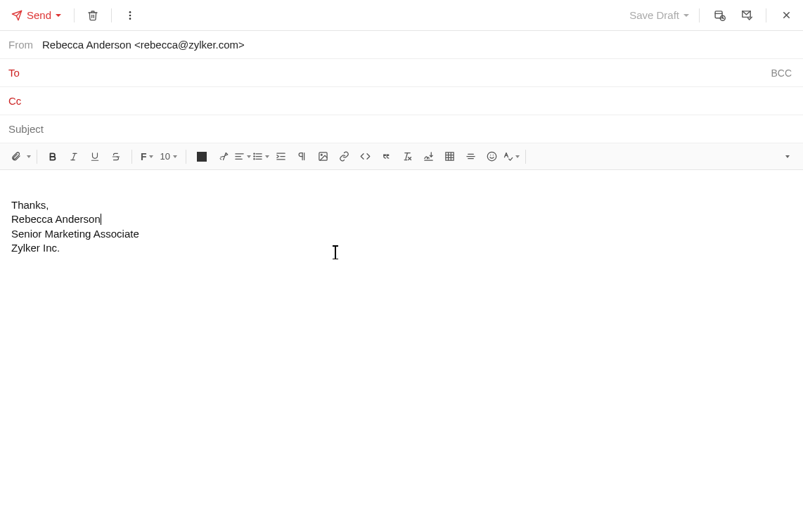  What do you see at coordinates (788, 157) in the screenshot?
I see `toolbar-expand-button` at bounding box center [788, 157].